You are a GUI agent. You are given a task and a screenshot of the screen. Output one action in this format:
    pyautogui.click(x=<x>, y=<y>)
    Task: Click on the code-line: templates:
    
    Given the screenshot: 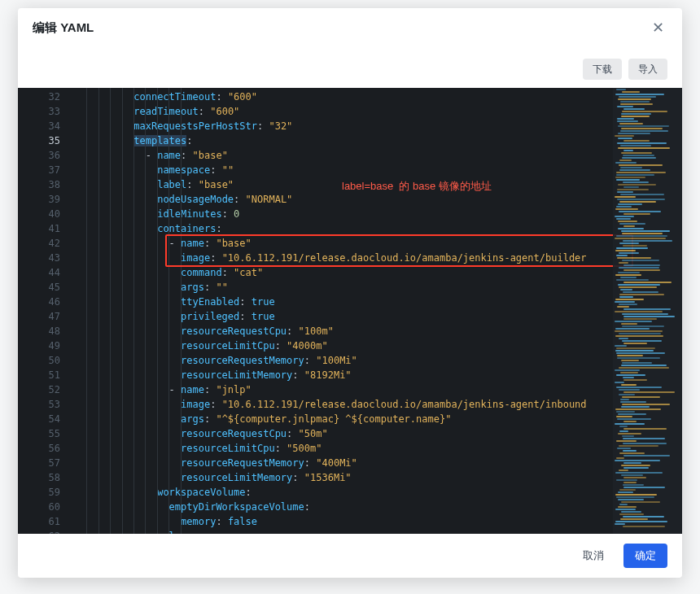 What is the action you would take?
    pyautogui.click(x=378, y=141)
    